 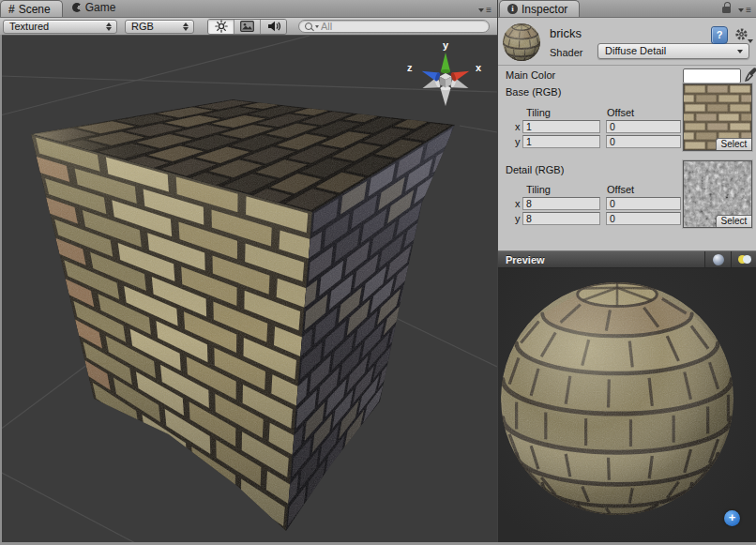 What do you see at coordinates (159, 26) in the screenshot?
I see `color-mode-dropdown: RGB` at bounding box center [159, 26].